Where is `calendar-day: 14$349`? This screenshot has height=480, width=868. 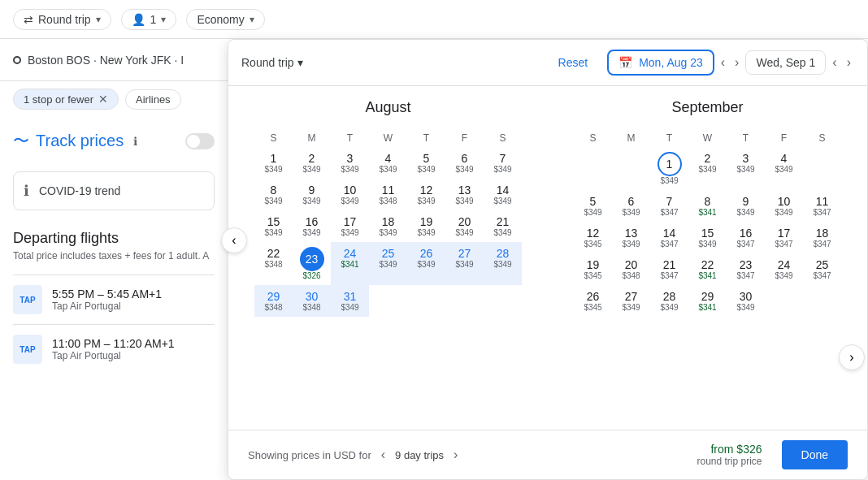 calendar-day: 14$349 is located at coordinates (502, 195).